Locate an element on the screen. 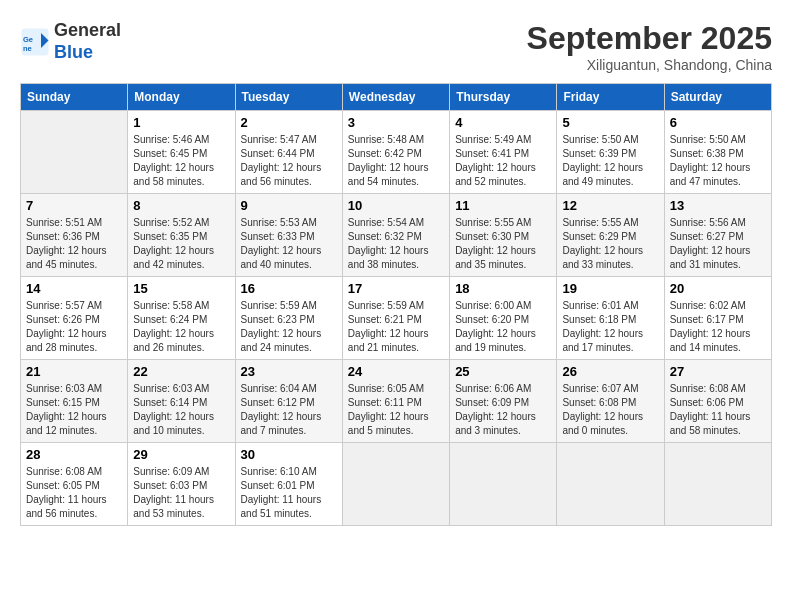 The width and height of the screenshot is (792, 612). day-info: Sunrise: 6:07 AM Sunset: 6:08 PM Dayligh… is located at coordinates (610, 410).